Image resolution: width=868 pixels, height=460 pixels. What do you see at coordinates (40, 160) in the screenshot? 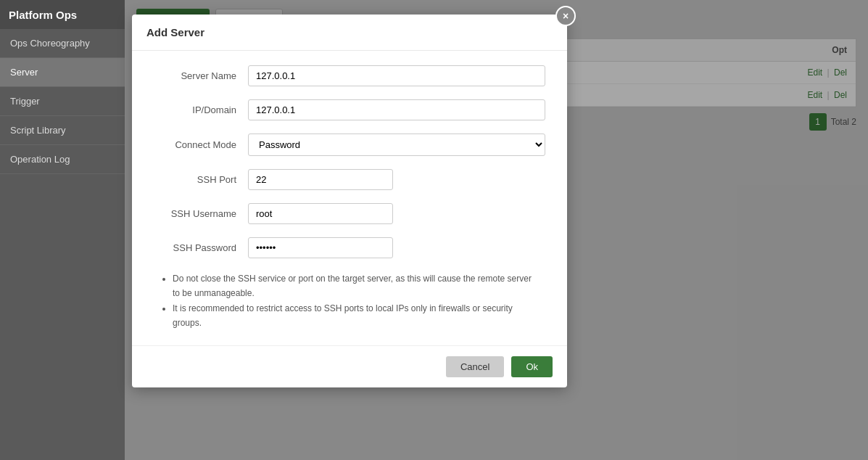
I see `sidebar-item-label: Operation Log` at bounding box center [40, 160].